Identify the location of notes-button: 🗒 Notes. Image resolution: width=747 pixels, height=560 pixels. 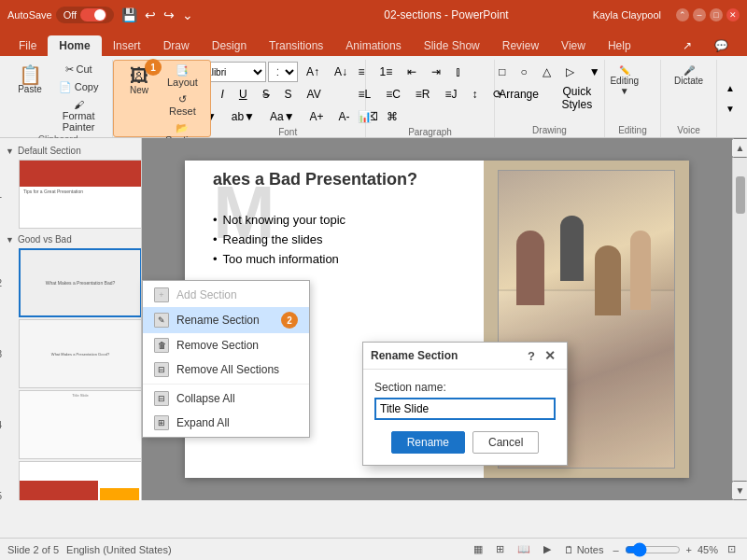
(585, 550).